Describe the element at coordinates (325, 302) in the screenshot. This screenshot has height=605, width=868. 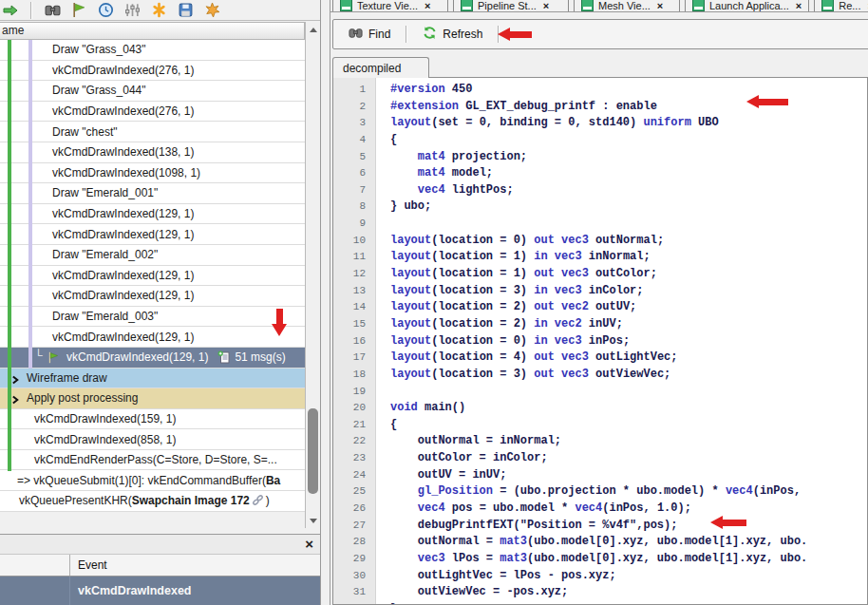
I see `panel-splitter` at that location.